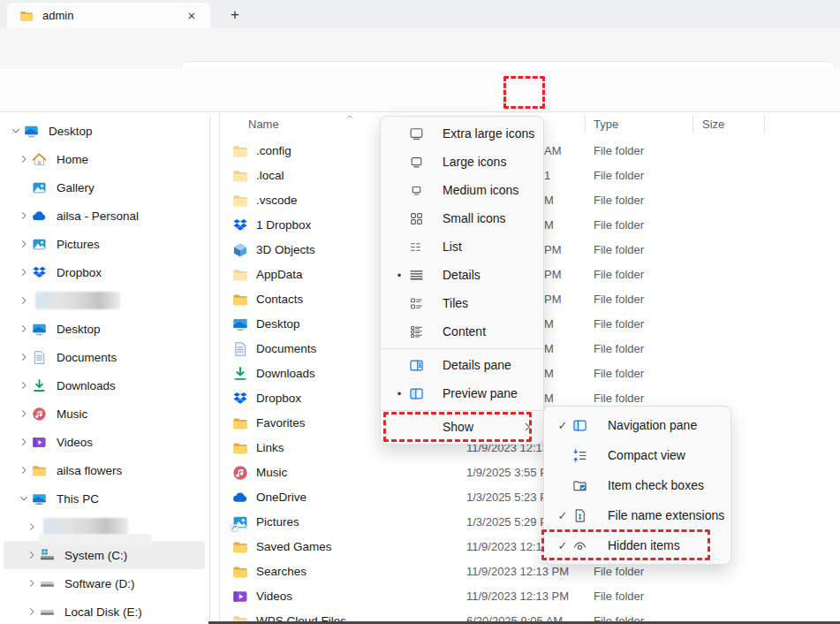  Describe the element at coordinates (192, 16) in the screenshot. I see `tab-close-button: ×` at that location.